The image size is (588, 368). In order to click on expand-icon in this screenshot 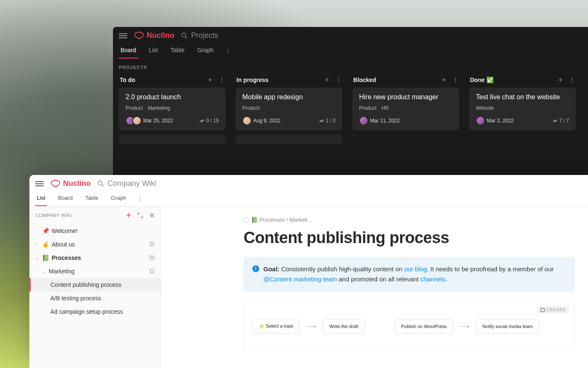, I will do `click(140, 215)`.